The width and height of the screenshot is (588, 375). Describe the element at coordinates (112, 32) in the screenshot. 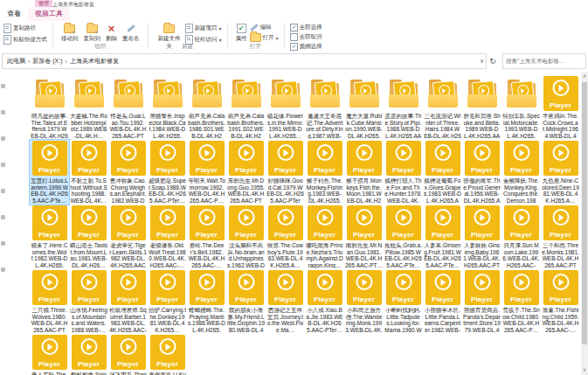

I see `delete-button: × 删除` at that location.